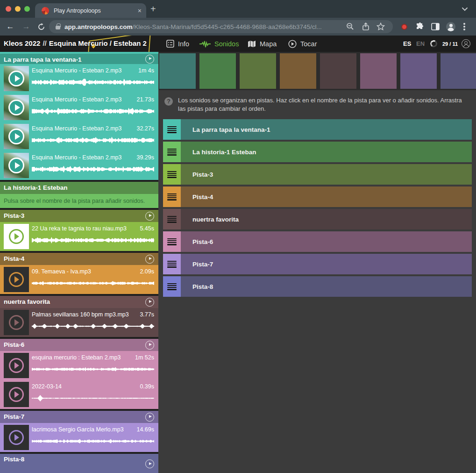 The image size is (476, 473). Describe the element at coordinates (79, 236) in the screenshot. I see `audio-clip: 22 Ua reka te tagnia to rau niau.mp35.45…` at that location.